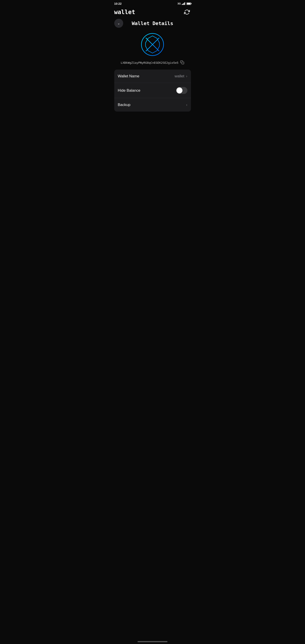 The height and width of the screenshot is (644, 305). Describe the element at coordinates (180, 76) in the screenshot. I see `wallet-name-value: wallet` at that location.